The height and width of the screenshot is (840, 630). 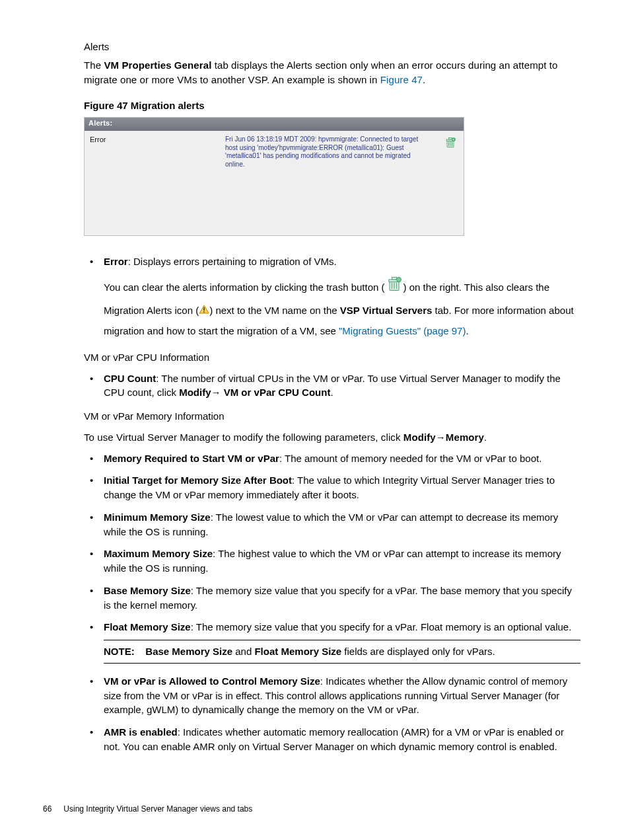 What do you see at coordinates (189, 652) in the screenshot?
I see `text-bold: Base Memory Size` at bounding box center [189, 652].